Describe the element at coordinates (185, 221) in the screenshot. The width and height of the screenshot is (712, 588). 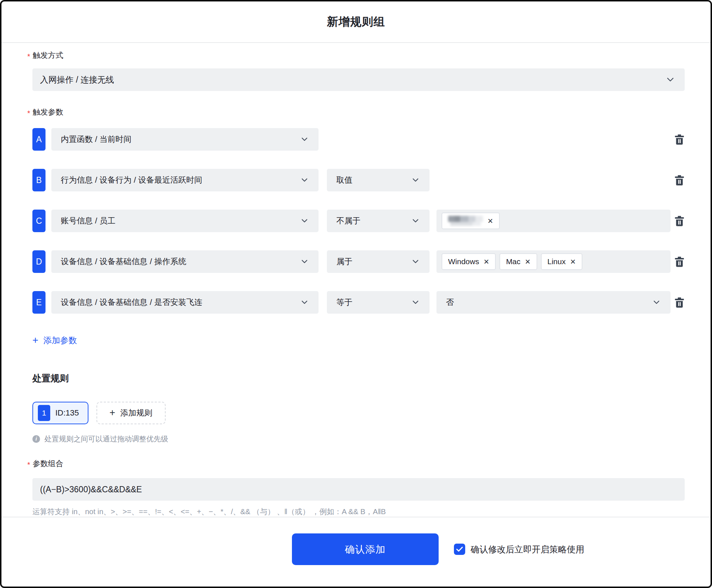
I see `param-field-select-C: 账号信息 / 员工` at that location.